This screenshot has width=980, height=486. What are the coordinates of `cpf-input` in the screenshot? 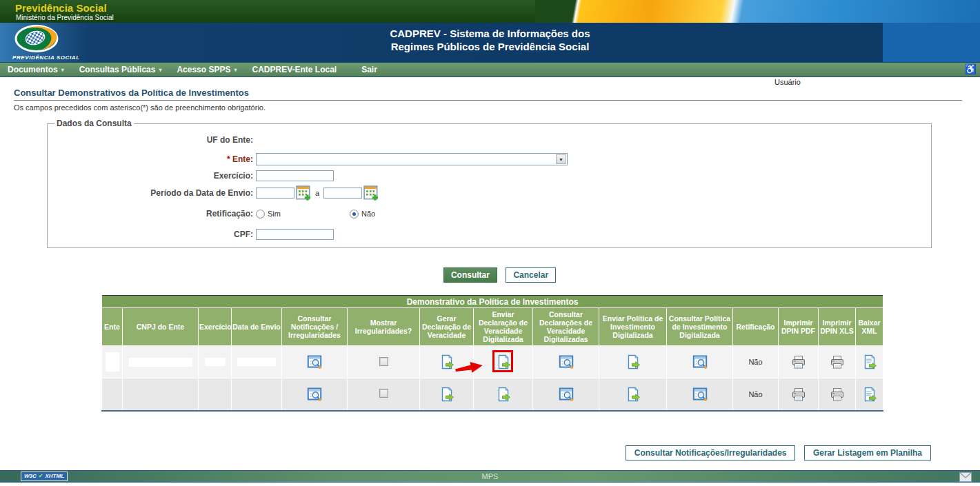 It's located at (295, 234).